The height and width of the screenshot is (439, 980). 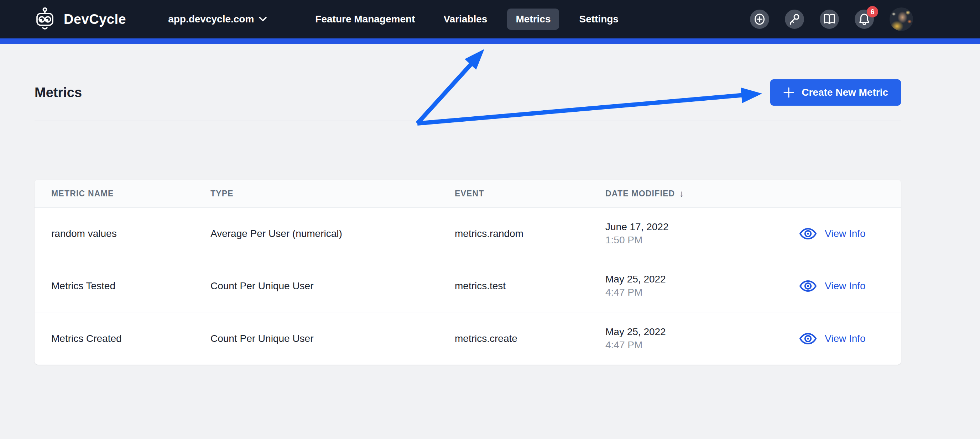 I want to click on create-new-metric-label: Create New Metric, so click(x=845, y=92).